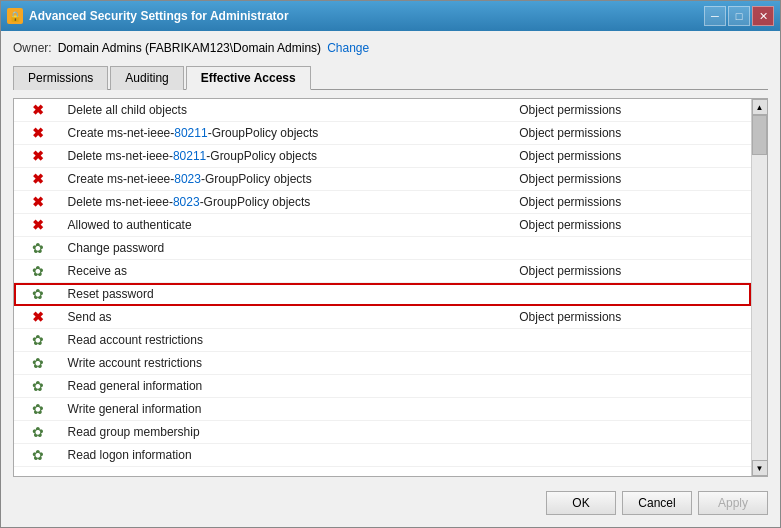 The width and height of the screenshot is (781, 528). Describe the element at coordinates (382, 318) in the screenshot. I see `table-row: ✖Send asObject permissions` at that location.